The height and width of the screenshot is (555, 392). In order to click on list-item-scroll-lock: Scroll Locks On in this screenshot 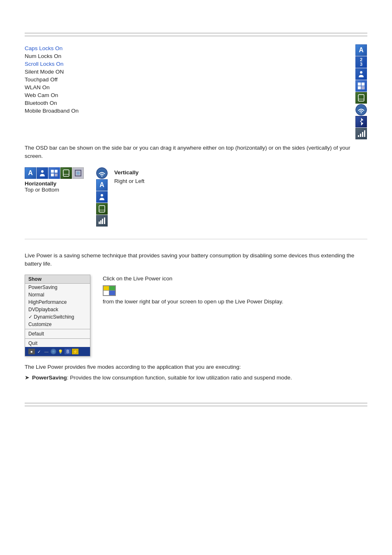, I will do `click(186, 64)`.